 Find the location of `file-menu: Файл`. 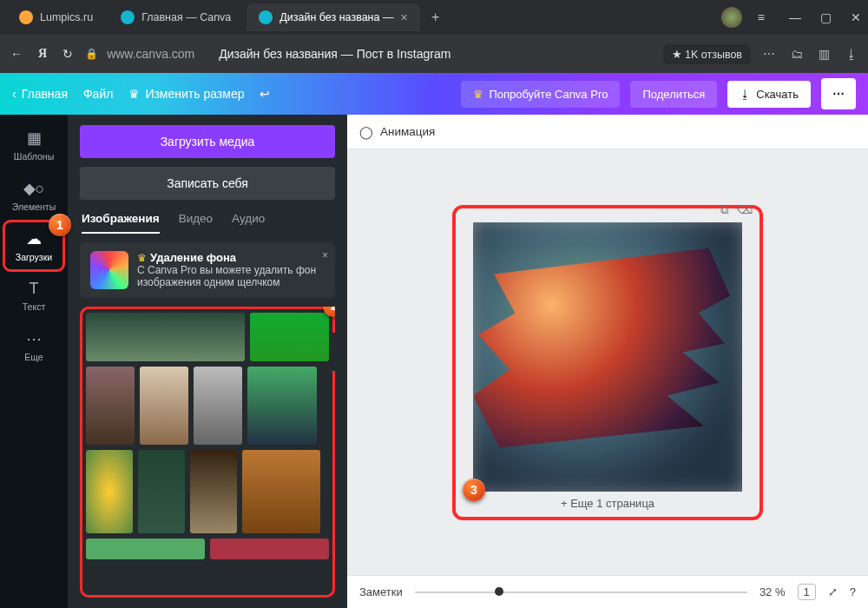

file-menu: Файл is located at coordinates (98, 94).